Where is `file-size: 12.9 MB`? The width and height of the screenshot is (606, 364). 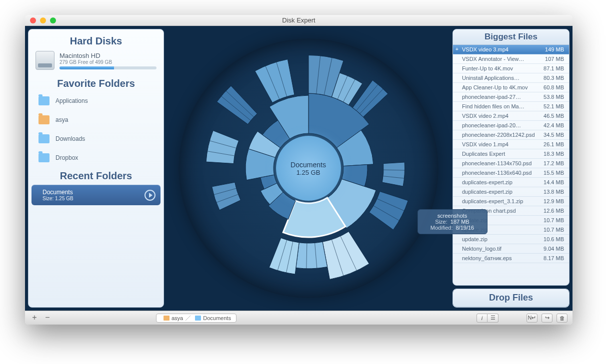
file-size: 12.9 MB is located at coordinates (554, 201).